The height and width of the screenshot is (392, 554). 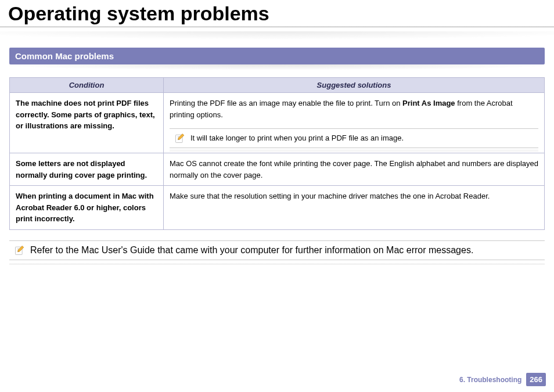 I want to click on note-shadow, so click(x=354, y=150).